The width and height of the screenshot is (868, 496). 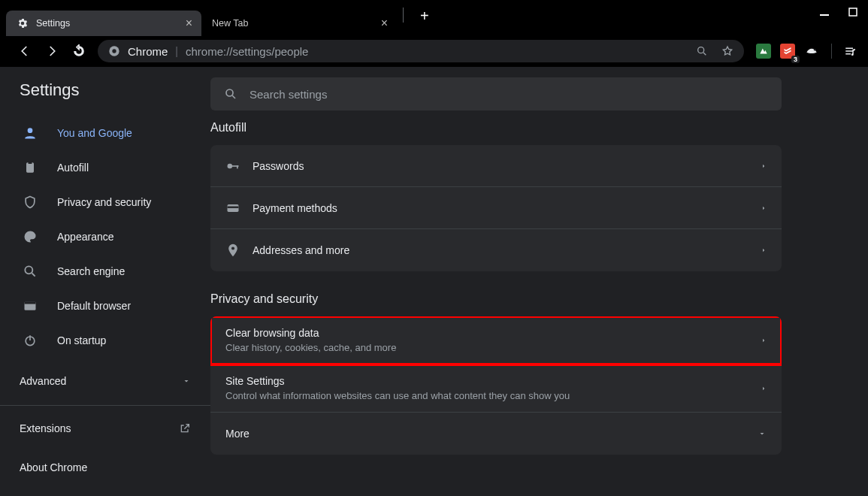 What do you see at coordinates (493, 347) in the screenshot?
I see `row-sublabel: Clear history, cookies, cache, and more` at bounding box center [493, 347].